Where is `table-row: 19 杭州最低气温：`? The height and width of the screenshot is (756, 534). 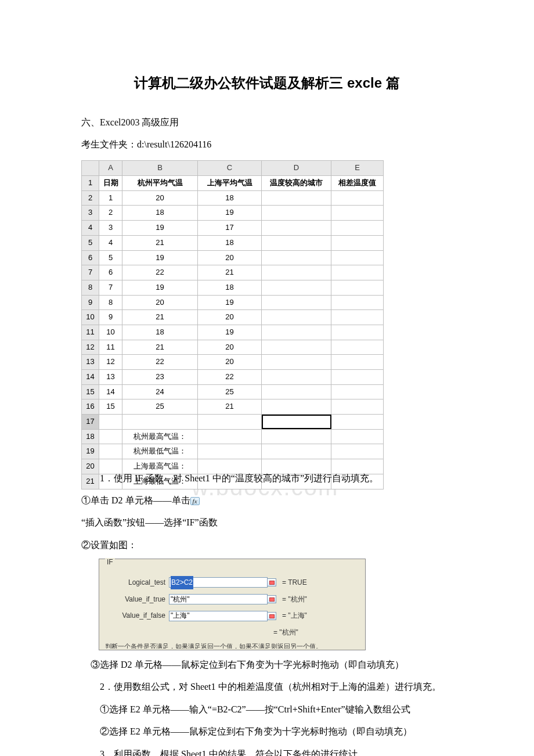
table-row: 19 杭州最低气温： is located at coordinates (233, 452).